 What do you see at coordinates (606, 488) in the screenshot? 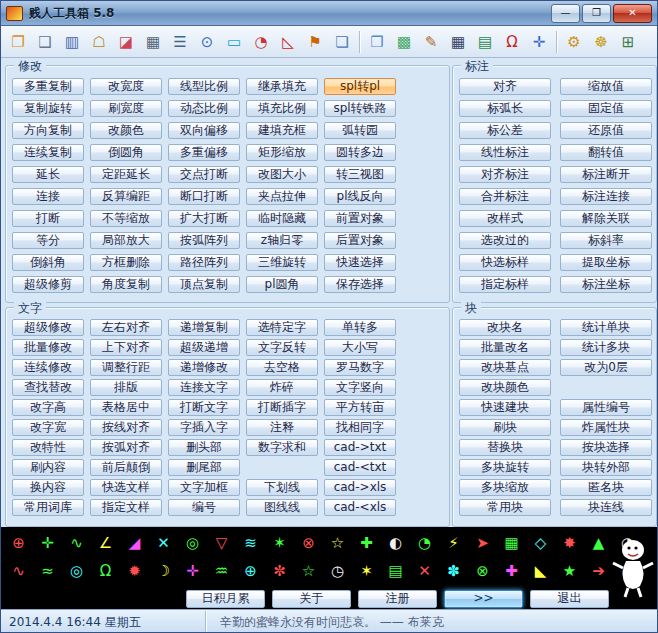
I see `block-button-18: 匿名块` at bounding box center [606, 488].